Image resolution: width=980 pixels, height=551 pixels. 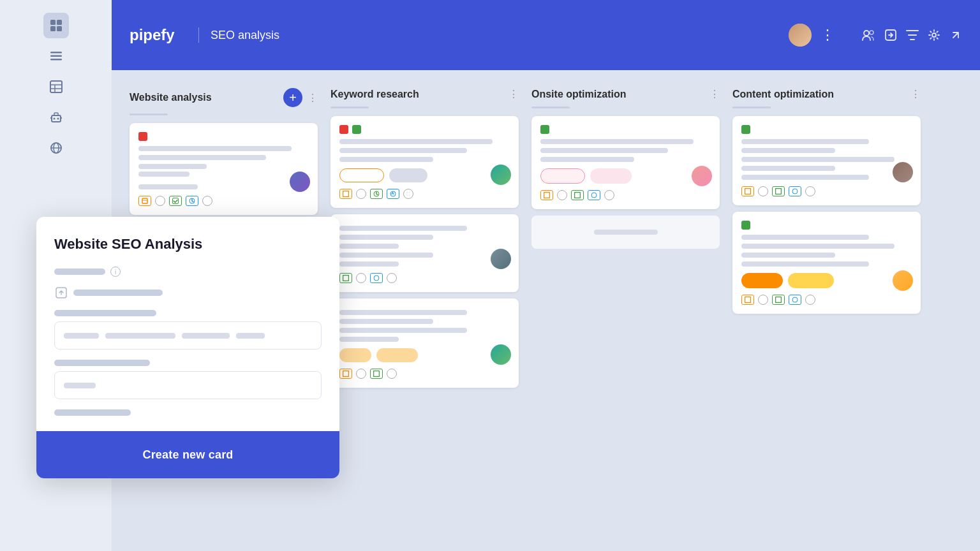 I want to click on connect-header-icon, so click(x=956, y=35).